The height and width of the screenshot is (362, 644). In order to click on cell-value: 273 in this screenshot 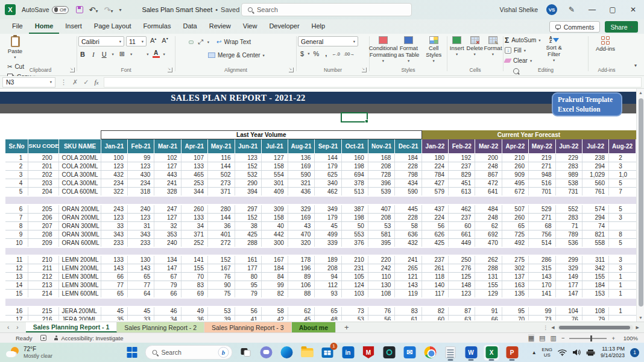, I will do `click(221, 183)`.